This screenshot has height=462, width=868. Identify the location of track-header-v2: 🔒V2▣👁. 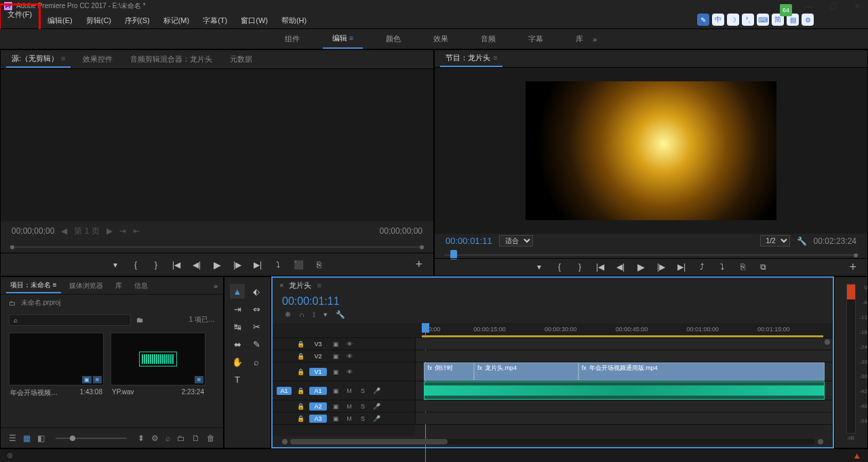
(344, 356).